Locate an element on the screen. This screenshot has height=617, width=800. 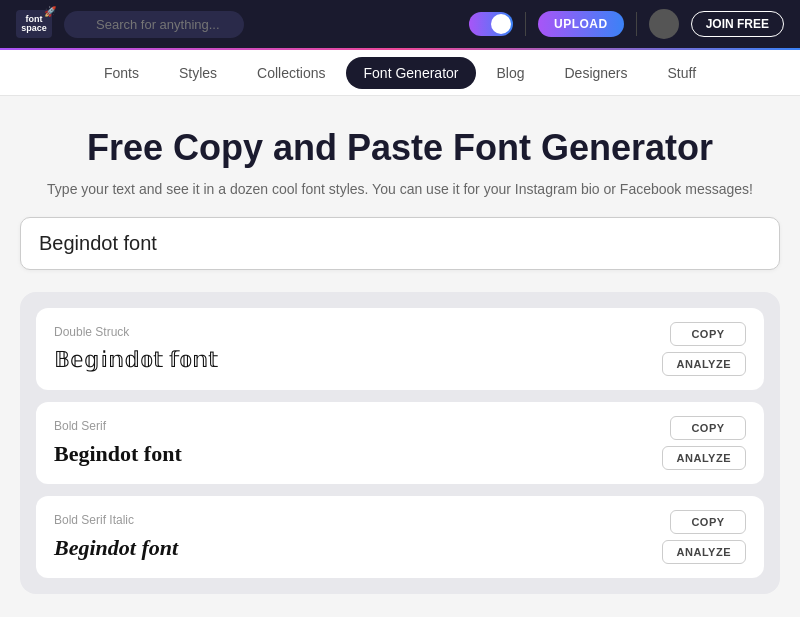
text-input-wrapper is located at coordinates (400, 244).